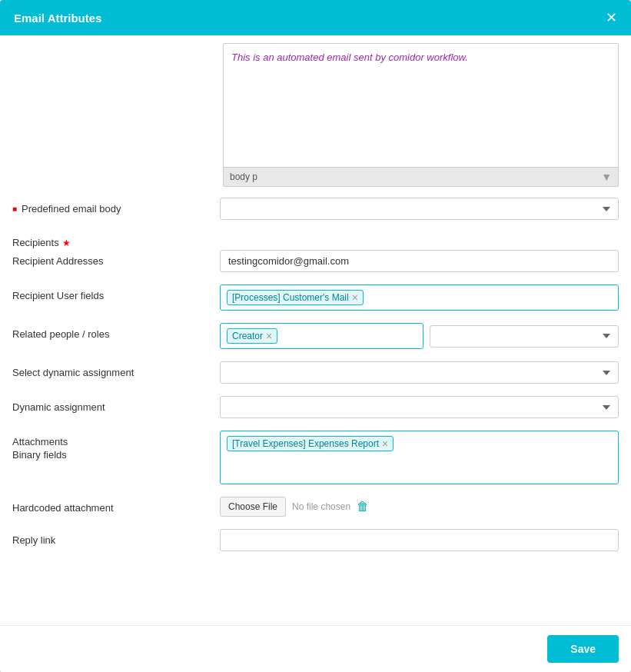  What do you see at coordinates (524, 337) in the screenshot?
I see `related-people-select` at bounding box center [524, 337].